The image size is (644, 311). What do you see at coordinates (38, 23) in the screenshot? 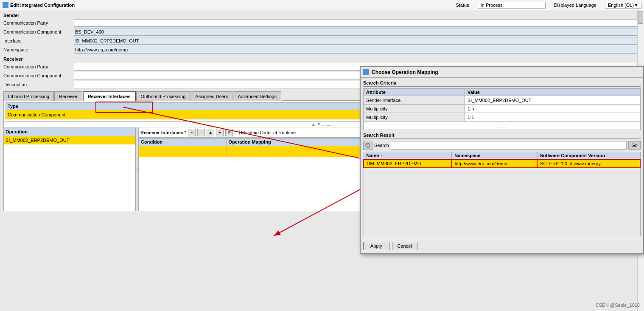
I see `comm-party-label: Communication Party` at bounding box center [38, 23].